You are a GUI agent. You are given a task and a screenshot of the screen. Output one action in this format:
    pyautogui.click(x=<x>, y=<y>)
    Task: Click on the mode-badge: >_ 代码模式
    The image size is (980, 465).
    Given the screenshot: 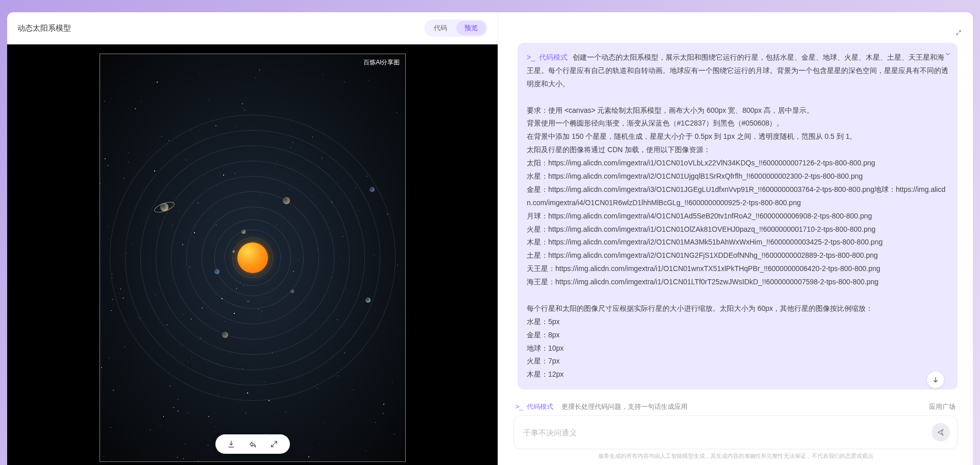 What is the action you would take?
    pyautogui.click(x=548, y=57)
    